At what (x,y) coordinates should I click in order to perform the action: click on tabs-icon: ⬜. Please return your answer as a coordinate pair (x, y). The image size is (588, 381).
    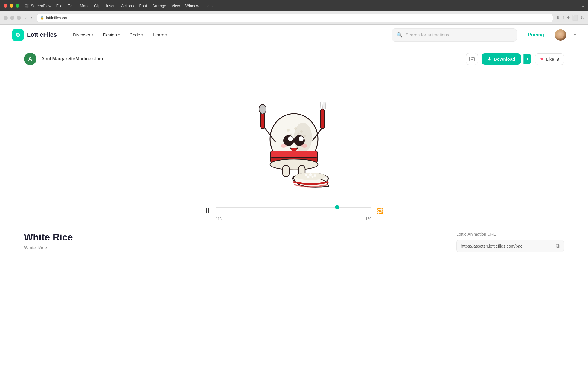
    Looking at the image, I should click on (575, 18).